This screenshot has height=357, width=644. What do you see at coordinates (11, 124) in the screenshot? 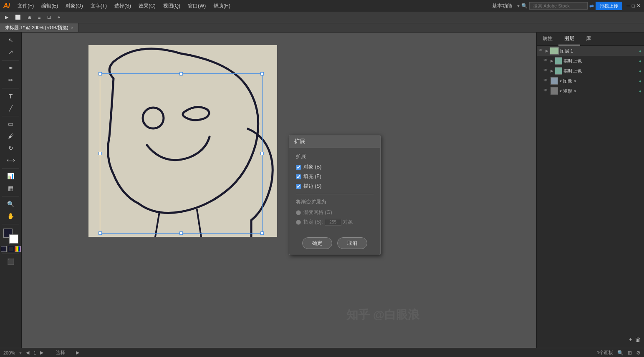
I see `shape-tool-icon: ▭` at bounding box center [11, 124].